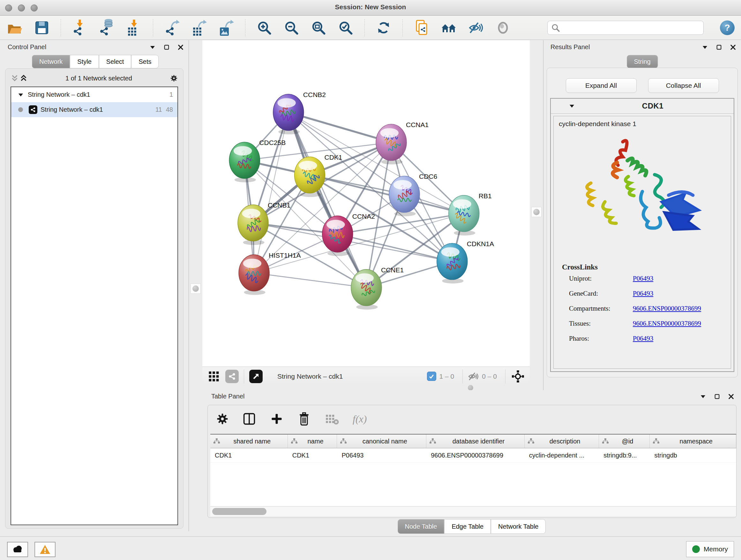 Image resolution: width=741 pixels, height=560 pixels. Describe the element at coordinates (253, 225) in the screenshot. I see `network-node-CCNB1` at that location.